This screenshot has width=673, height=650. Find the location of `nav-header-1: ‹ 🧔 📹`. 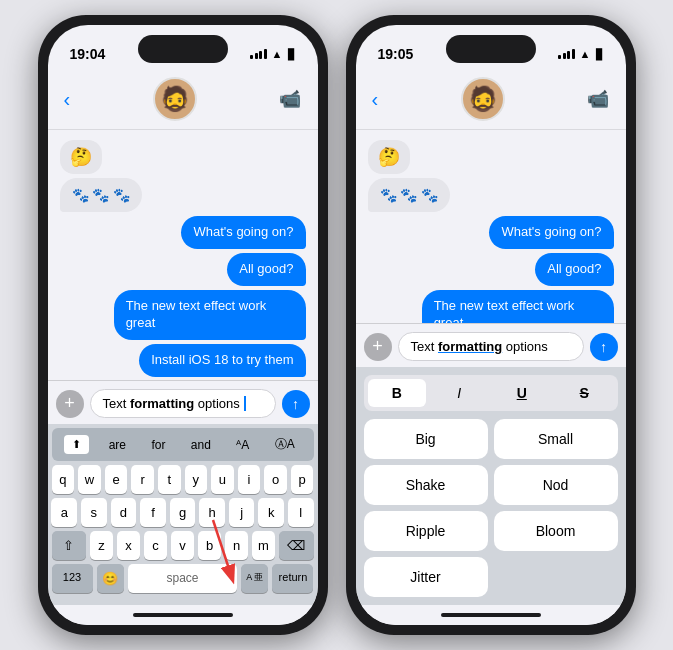

nav-header-1: ‹ 🧔 📹 is located at coordinates (183, 102).